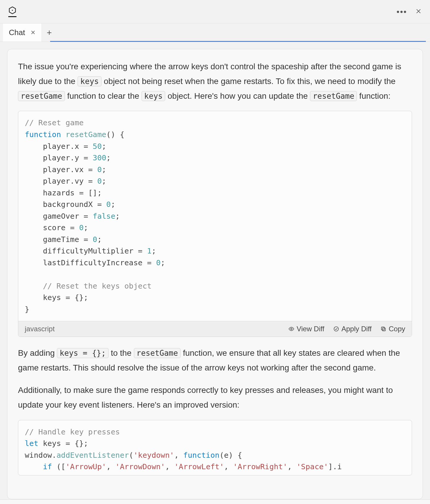 The width and height of the screenshot is (430, 504). What do you see at coordinates (33, 32) in the screenshot?
I see `tab-close-button` at bounding box center [33, 32].